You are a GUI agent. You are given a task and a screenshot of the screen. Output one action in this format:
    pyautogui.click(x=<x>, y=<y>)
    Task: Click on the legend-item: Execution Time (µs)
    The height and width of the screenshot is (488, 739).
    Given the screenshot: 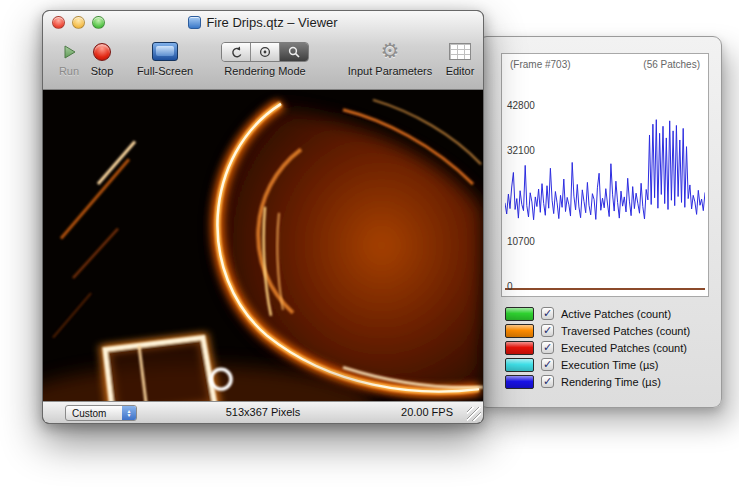 What is the action you would take?
    pyautogui.click(x=609, y=364)
    